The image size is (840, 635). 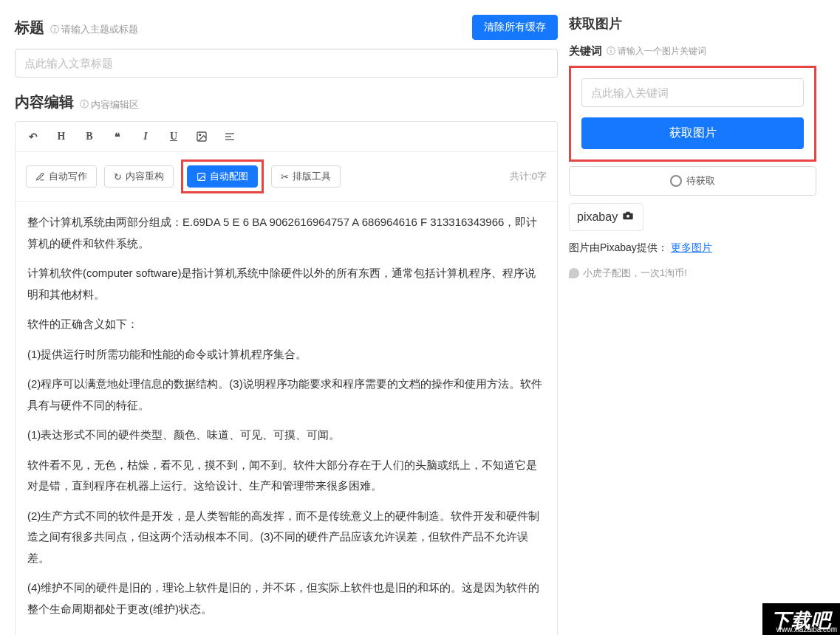 What do you see at coordinates (174, 137) in the screenshot?
I see `underline-icon: U` at bounding box center [174, 137].